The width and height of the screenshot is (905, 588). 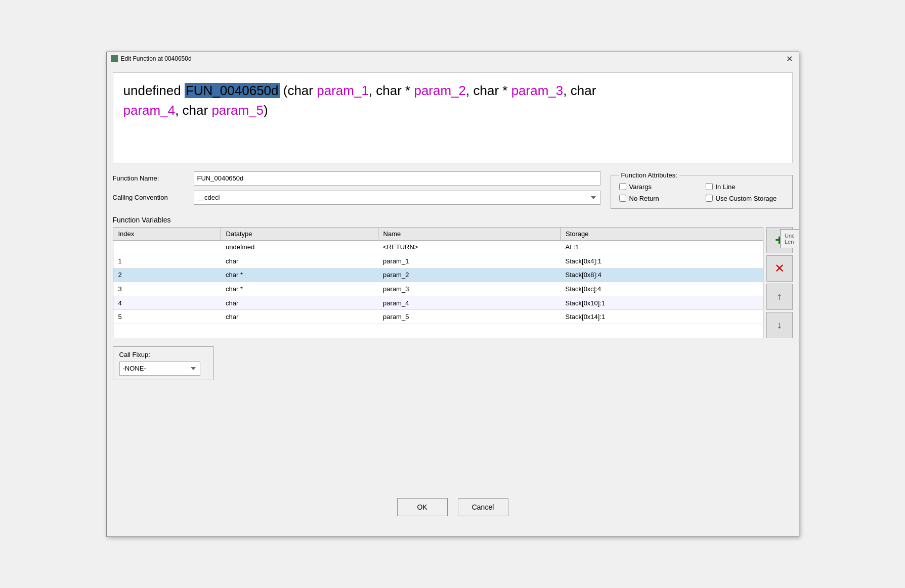 I want to click on cell-storage: AL:1, so click(x=662, y=247).